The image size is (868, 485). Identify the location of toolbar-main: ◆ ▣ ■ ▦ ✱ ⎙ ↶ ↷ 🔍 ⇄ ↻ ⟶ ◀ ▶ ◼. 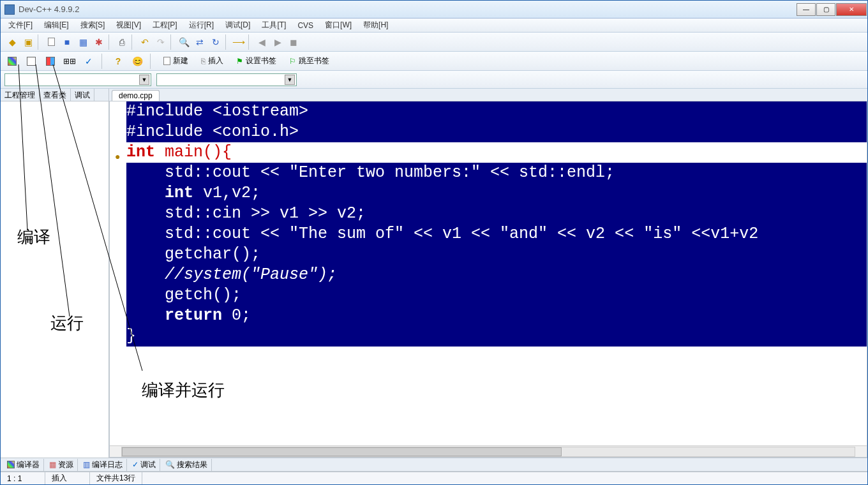
(434, 42).